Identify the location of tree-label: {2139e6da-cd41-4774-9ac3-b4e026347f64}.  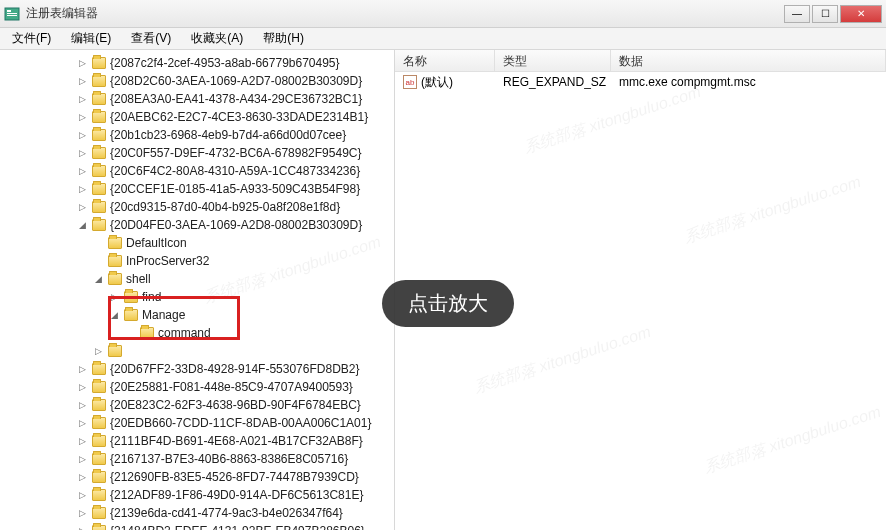
(226, 513).